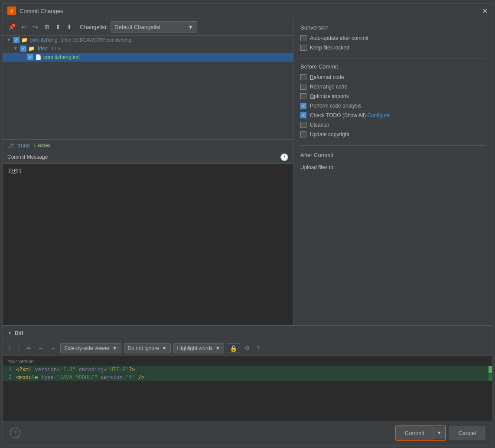  What do you see at coordinates (467, 433) in the screenshot?
I see `cancel-button: Cancel` at bounding box center [467, 433].